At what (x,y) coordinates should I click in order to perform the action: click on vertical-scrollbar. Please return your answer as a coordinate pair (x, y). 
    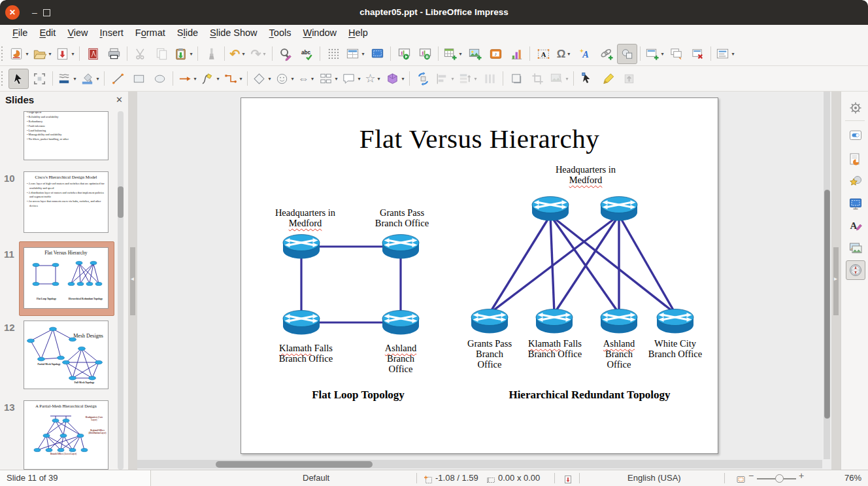
    Looking at the image, I should click on (827, 281).